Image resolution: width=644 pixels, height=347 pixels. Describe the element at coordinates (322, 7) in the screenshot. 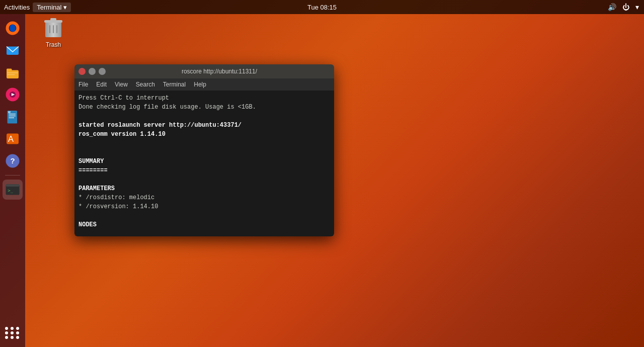

I see `topbar: Activities Terminal ▾ Tue 08:15 🔊 ⏻ ▾` at that location.